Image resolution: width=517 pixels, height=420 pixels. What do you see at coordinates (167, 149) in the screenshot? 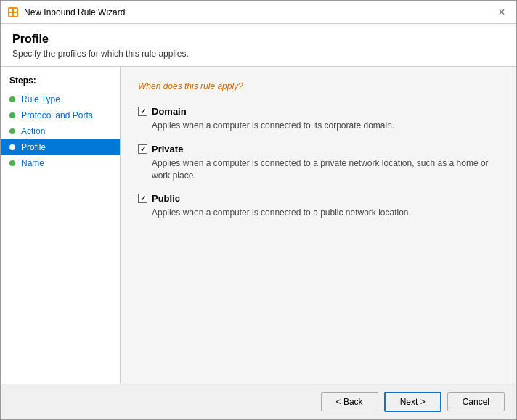
I see `private-label: Private` at bounding box center [167, 149].